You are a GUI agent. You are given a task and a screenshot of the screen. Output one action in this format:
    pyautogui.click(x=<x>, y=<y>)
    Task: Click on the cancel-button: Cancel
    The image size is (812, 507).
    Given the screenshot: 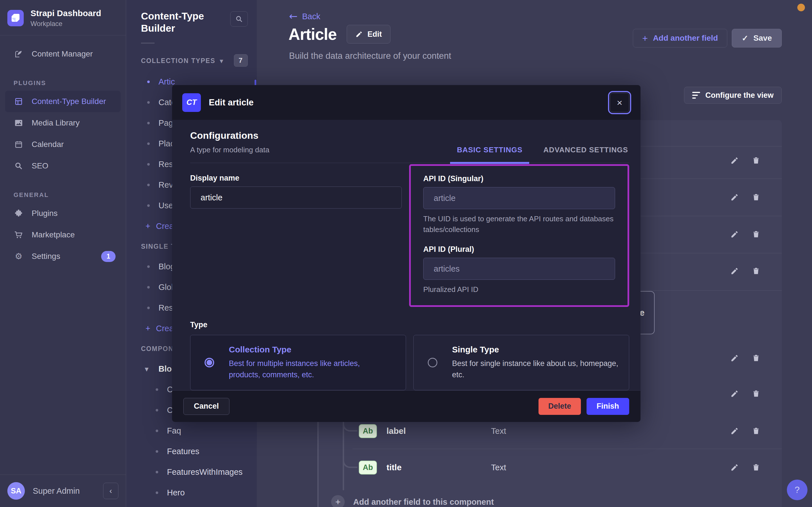 What is the action you would take?
    pyautogui.click(x=206, y=406)
    